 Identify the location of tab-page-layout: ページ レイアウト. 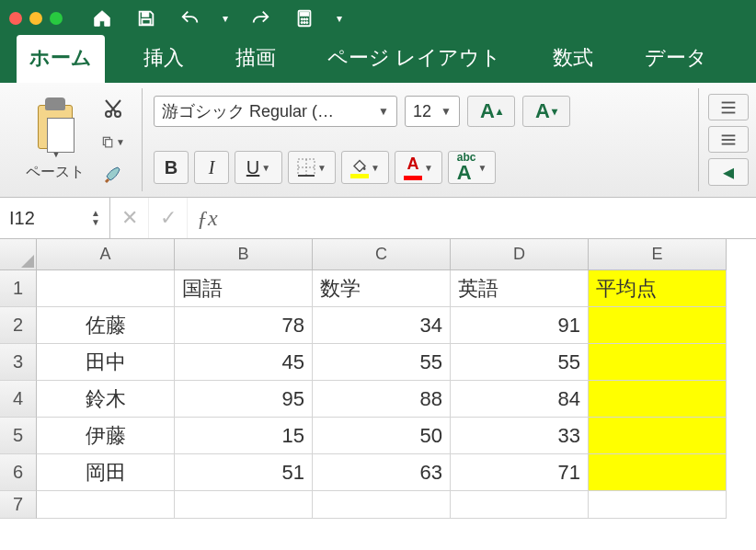
(414, 59).